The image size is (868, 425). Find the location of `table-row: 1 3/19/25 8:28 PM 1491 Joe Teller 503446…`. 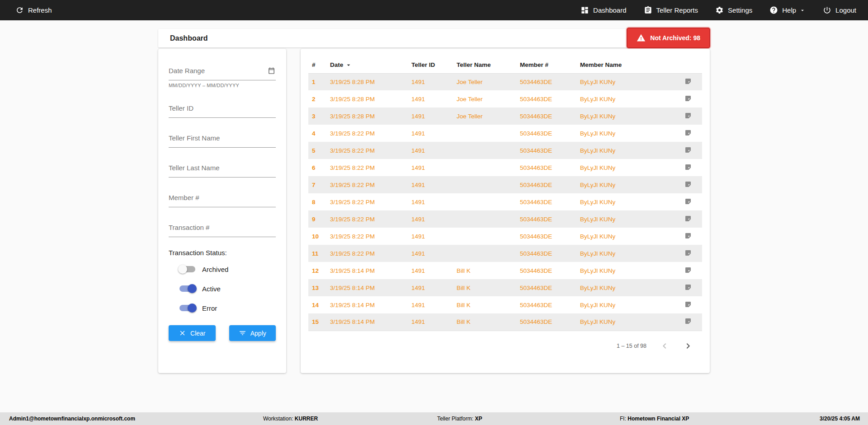

table-row: 1 3/19/25 8:28 PM 1491 Joe Teller 503446… is located at coordinates (505, 82).